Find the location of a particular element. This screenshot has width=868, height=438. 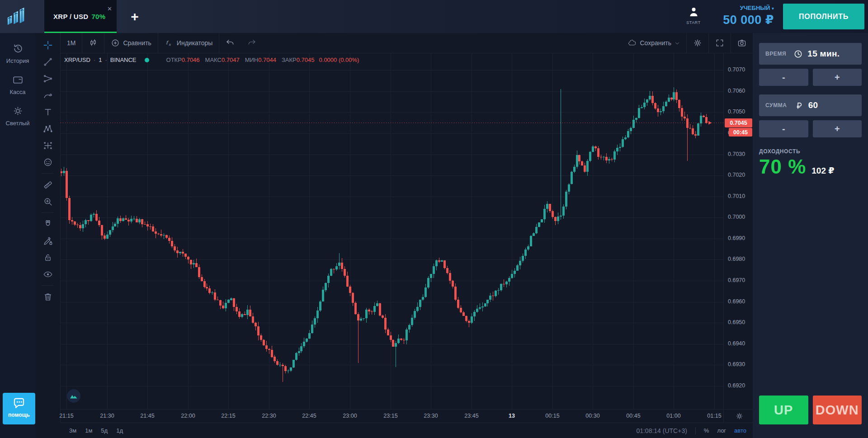

price-tick-label: 0.6950 is located at coordinates (736, 322).